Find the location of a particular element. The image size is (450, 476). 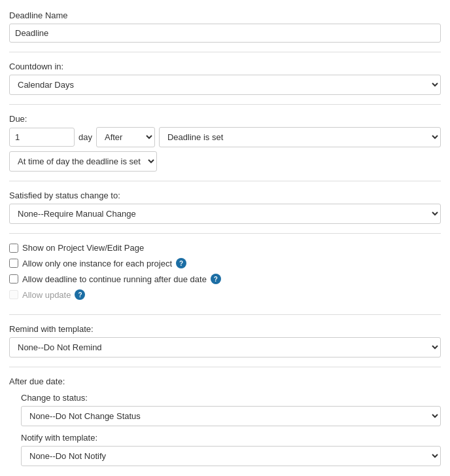

remind-select: None--Do Not Remind Template 1 Template … is located at coordinates (225, 347).